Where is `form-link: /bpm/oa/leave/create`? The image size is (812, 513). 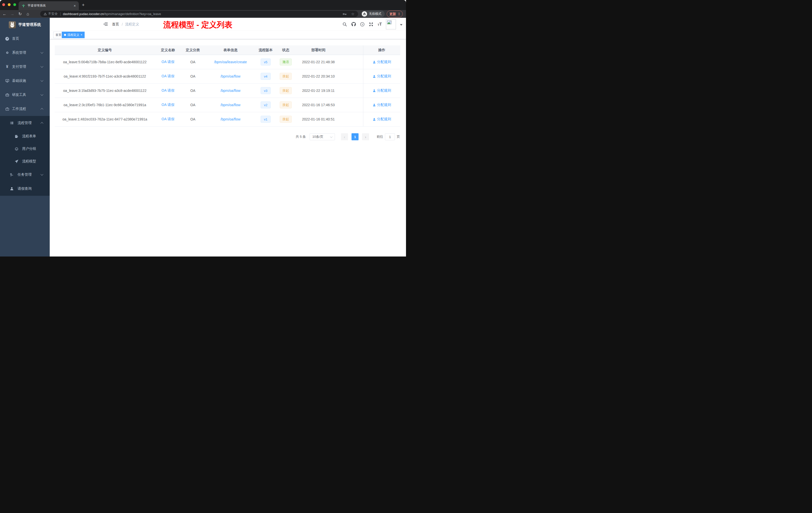
form-link: /bpm/oa/leave/create is located at coordinates (231, 62).